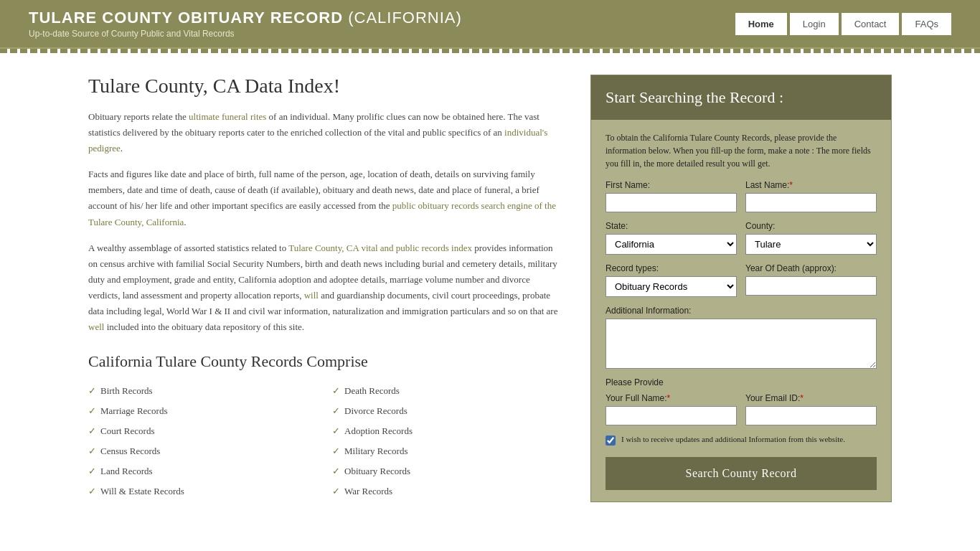  What do you see at coordinates (811, 197) in the screenshot?
I see `last-name-group: Last Name:*` at bounding box center [811, 197].